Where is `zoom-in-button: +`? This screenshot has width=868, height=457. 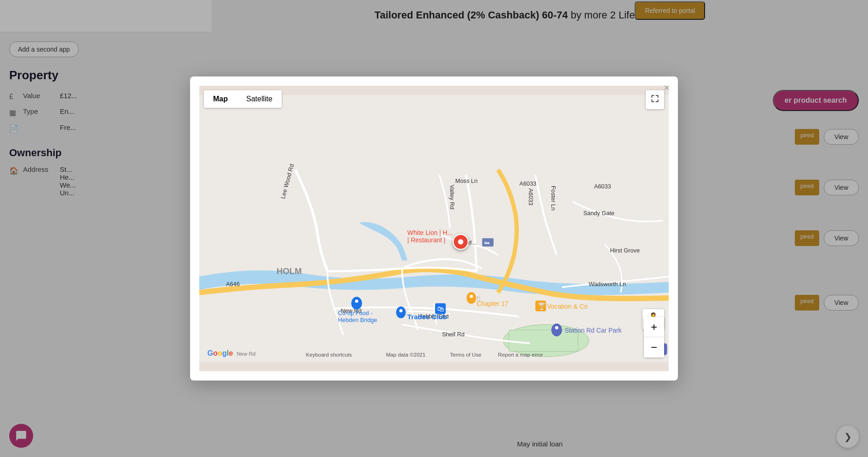
zoom-in-button: + is located at coordinates (654, 327).